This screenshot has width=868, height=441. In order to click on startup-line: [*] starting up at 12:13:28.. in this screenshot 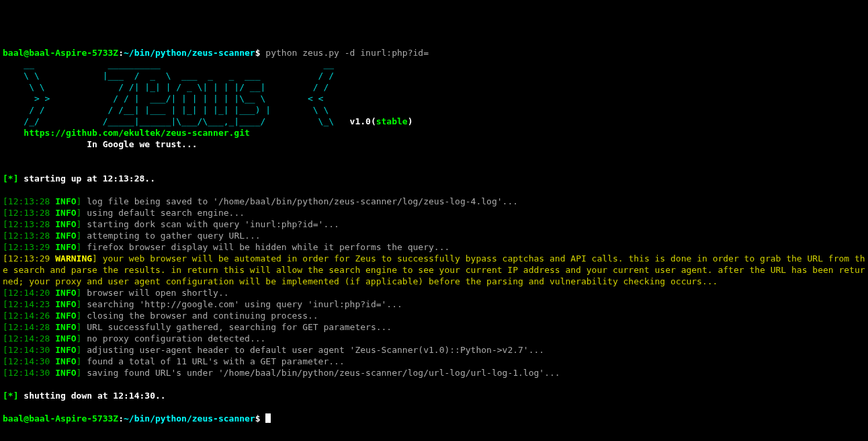, I will do `click(434, 179)`.